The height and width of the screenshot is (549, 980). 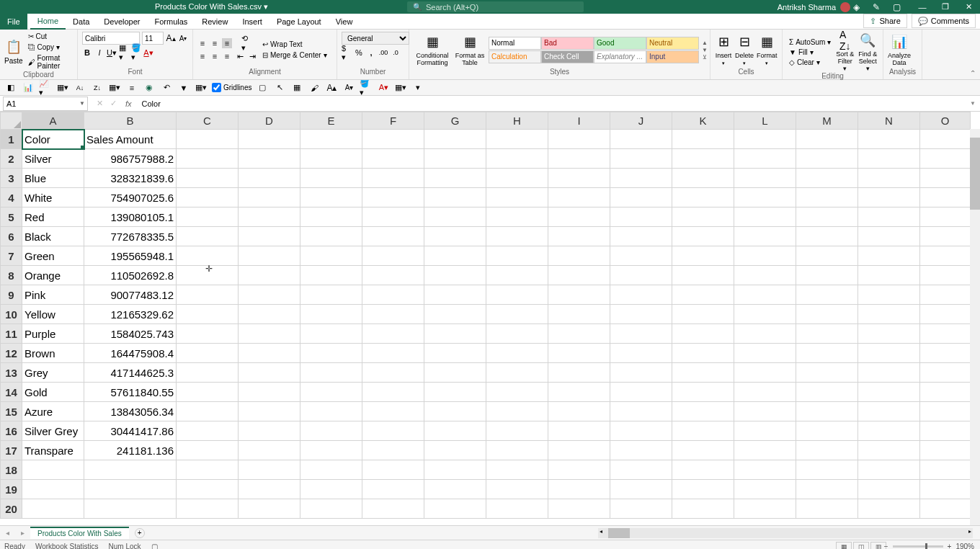 I want to click on style-input: Input, so click(x=673, y=57).